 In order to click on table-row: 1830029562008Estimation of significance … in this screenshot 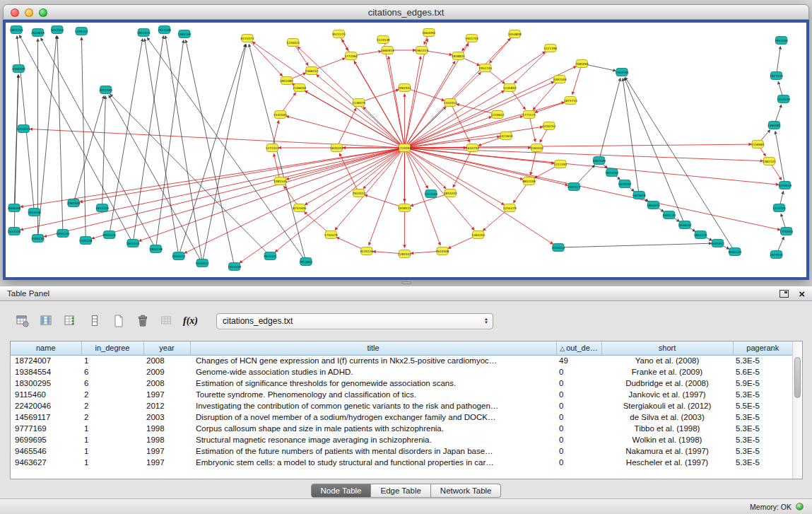, I will do `click(401, 383)`.